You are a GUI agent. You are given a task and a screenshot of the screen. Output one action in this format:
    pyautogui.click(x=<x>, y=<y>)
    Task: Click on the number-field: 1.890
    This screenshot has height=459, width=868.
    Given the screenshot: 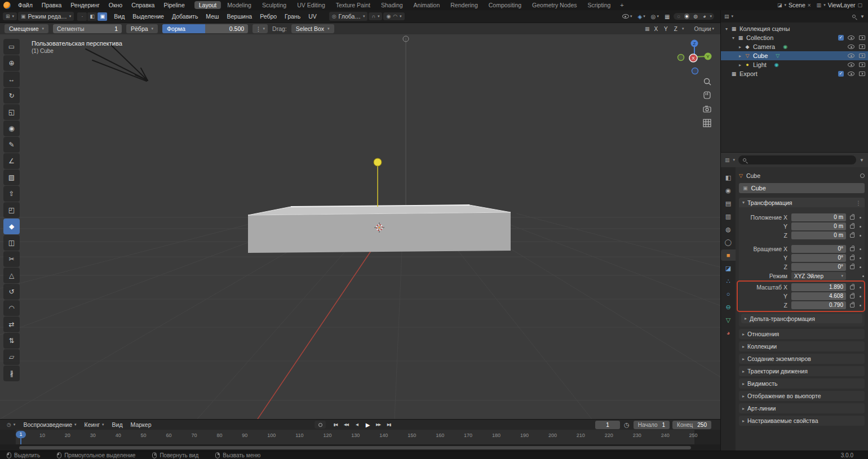 What is the action you would take?
    pyautogui.click(x=818, y=287)
    